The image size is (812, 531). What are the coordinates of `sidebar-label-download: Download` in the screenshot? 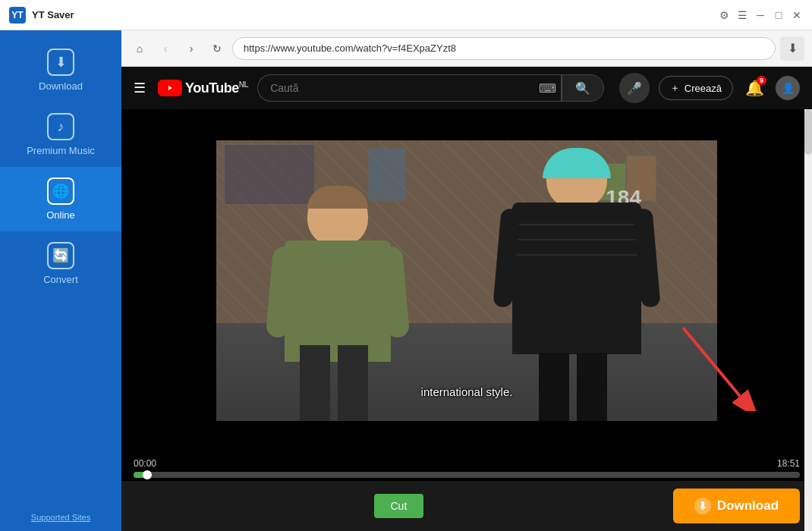 It's located at (61, 86).